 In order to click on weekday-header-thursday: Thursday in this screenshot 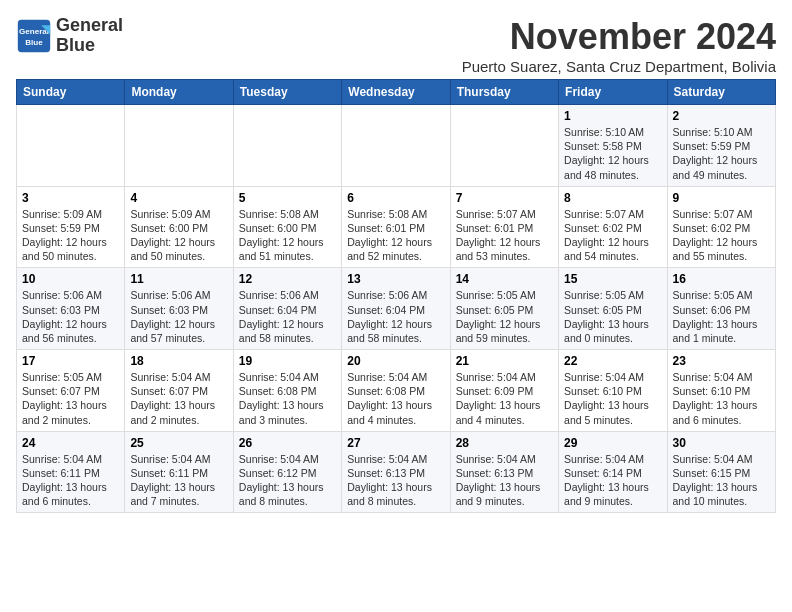, I will do `click(504, 92)`.